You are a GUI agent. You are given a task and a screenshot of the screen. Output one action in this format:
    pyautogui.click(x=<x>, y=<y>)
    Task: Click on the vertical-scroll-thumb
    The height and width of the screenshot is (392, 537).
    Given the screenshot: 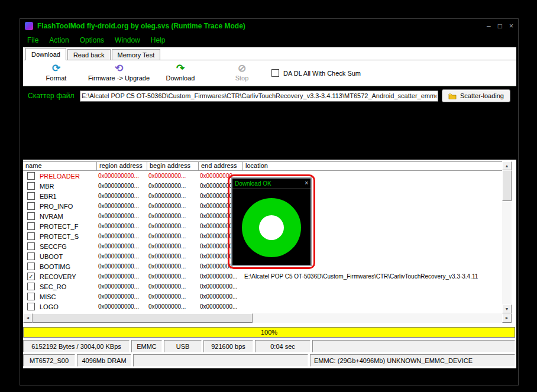 What is the action you would take?
    pyautogui.click(x=507, y=186)
    